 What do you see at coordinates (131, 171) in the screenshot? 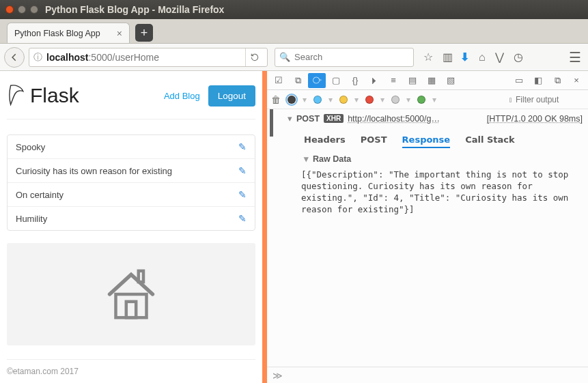
I see `list-item: Curiosity has its own reason for existin…` at bounding box center [131, 171].